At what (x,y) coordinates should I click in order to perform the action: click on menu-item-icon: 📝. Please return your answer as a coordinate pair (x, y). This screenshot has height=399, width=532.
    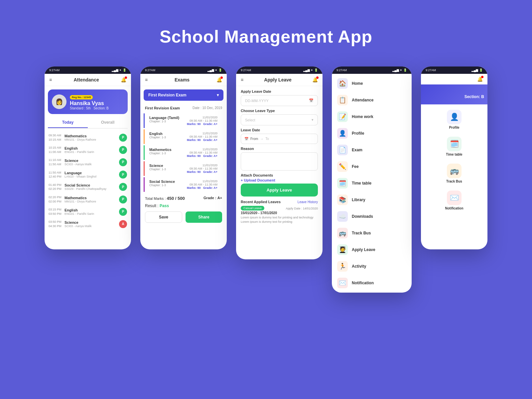
    Looking at the image, I should click on (342, 117).